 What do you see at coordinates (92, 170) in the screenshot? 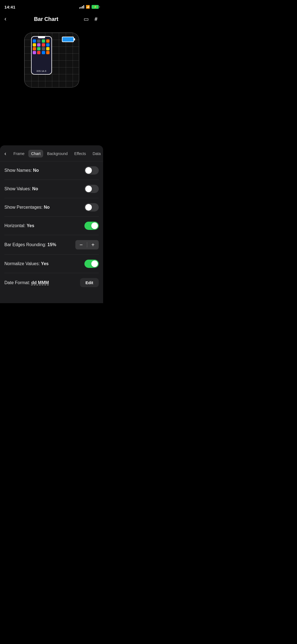
I see `show-names-toggle` at bounding box center [92, 170].